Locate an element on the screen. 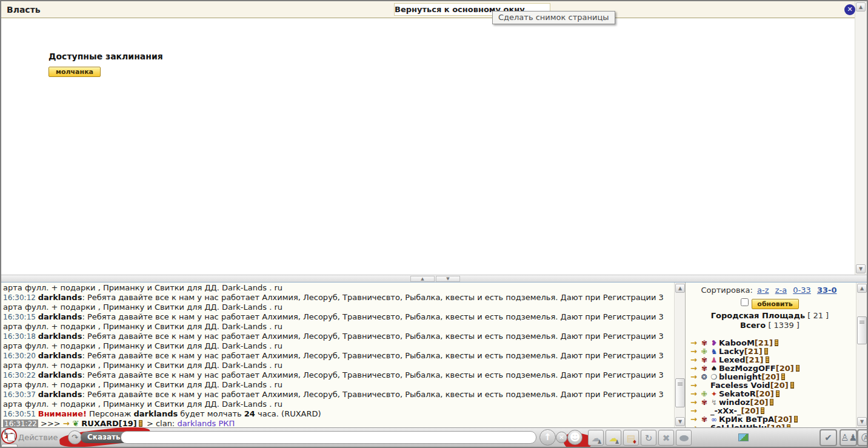 The image size is (868, 448). splitter-collapse-down-icon: ▼ is located at coordinates (448, 279).